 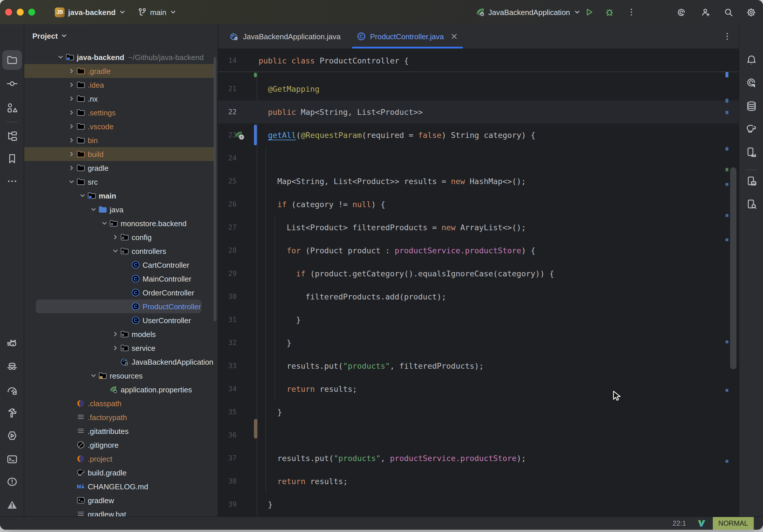 I want to click on tree-item-service: service, so click(x=121, y=348).